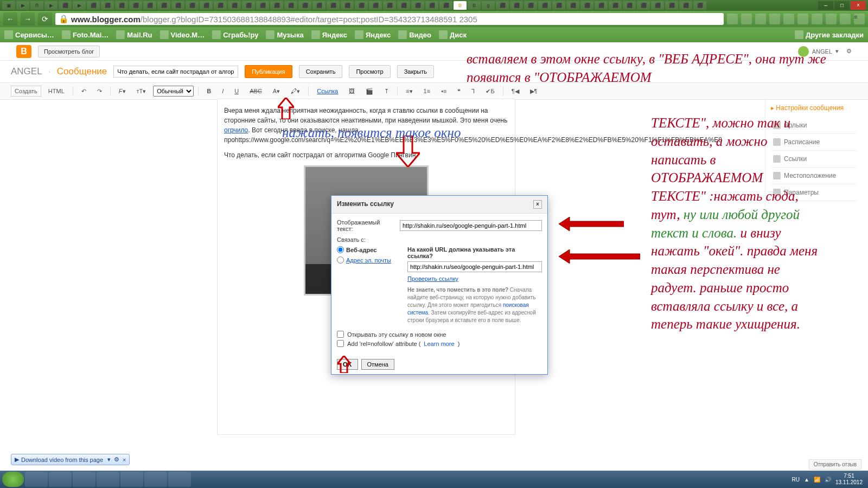 Image resolution: width=868 pixels, height=488 pixels. I want to click on reload-button: ⟳, so click(45, 19).